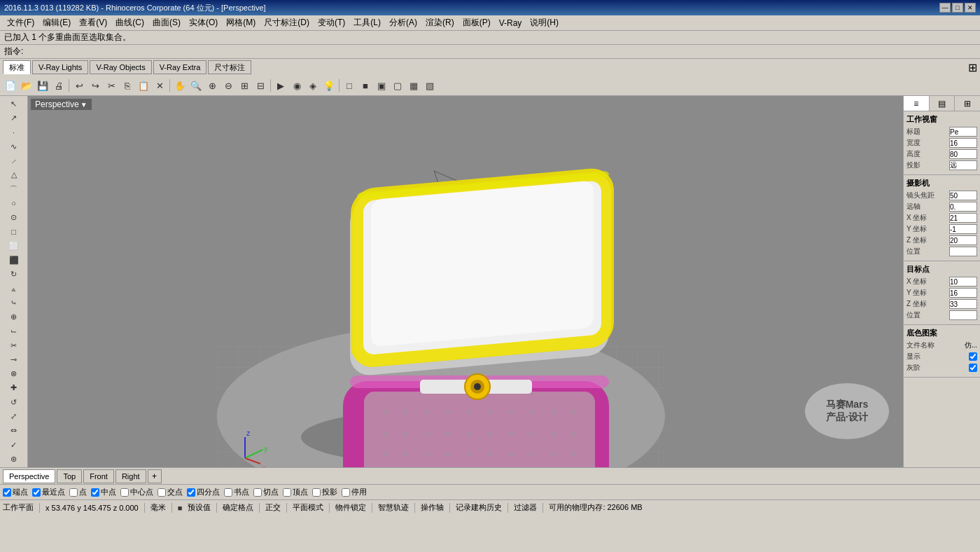 The height and width of the screenshot is (552, 980). Describe the element at coordinates (346, 492) in the screenshot. I see `snap-disable-cb` at that location.